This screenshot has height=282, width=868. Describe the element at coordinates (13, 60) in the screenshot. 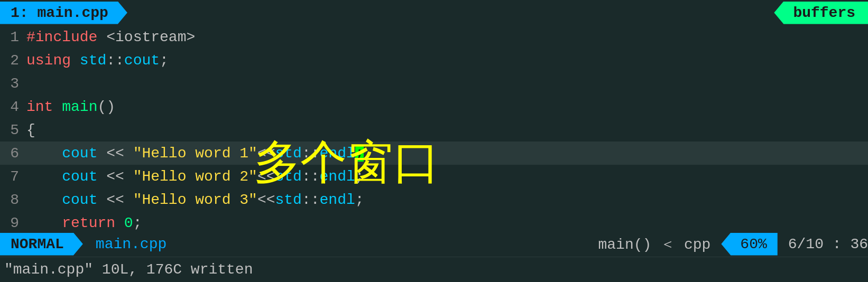

I see `line-number: 2` at that location.